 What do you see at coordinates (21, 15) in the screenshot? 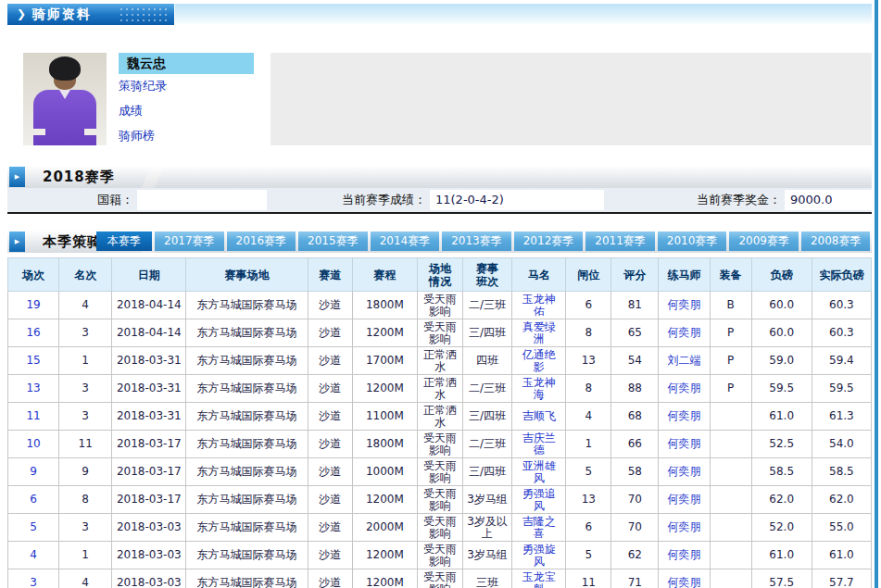
I see `banner-arrow-icon: ❯` at bounding box center [21, 15].